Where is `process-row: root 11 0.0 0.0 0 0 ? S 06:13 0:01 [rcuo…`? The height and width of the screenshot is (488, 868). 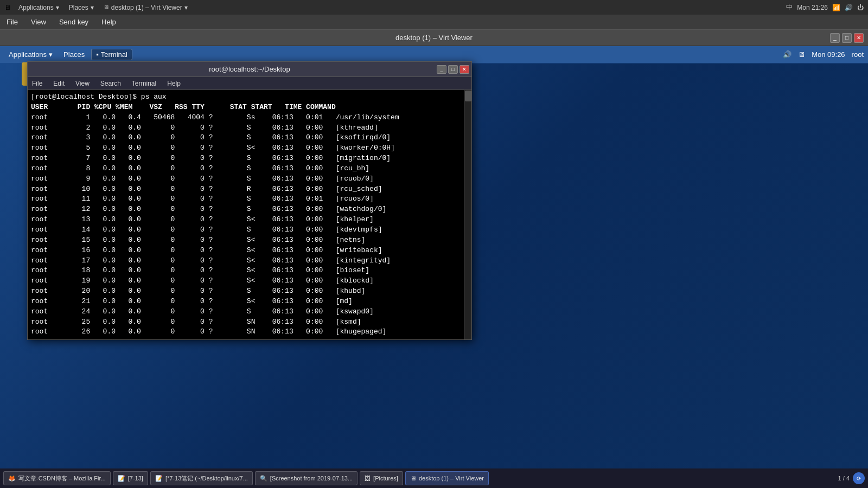 process-row: root 11 0.0 0.0 0 0 ? S 06:13 0:01 [rcuo… is located at coordinates (250, 200).